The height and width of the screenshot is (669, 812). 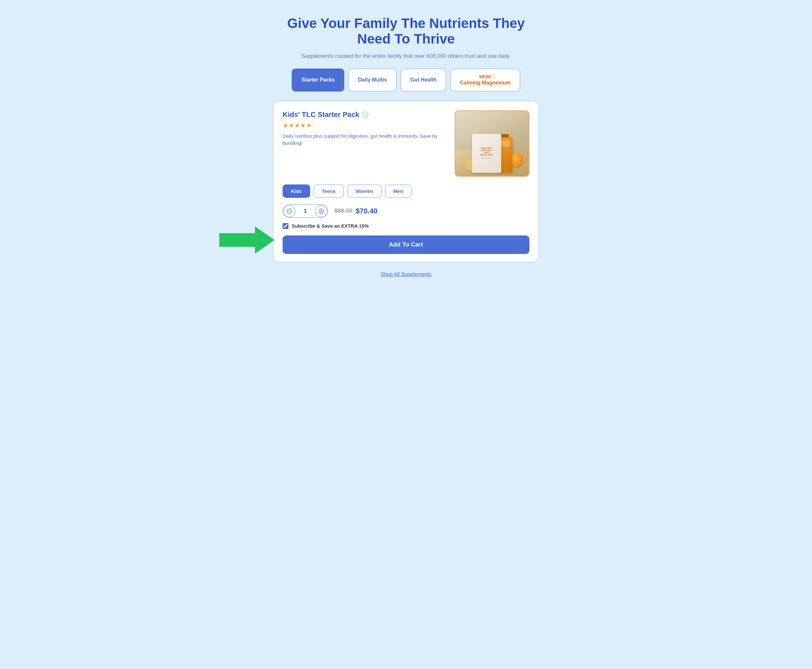 What do you see at coordinates (365, 125) in the screenshot?
I see `product-stars: ★★★★★` at bounding box center [365, 125].